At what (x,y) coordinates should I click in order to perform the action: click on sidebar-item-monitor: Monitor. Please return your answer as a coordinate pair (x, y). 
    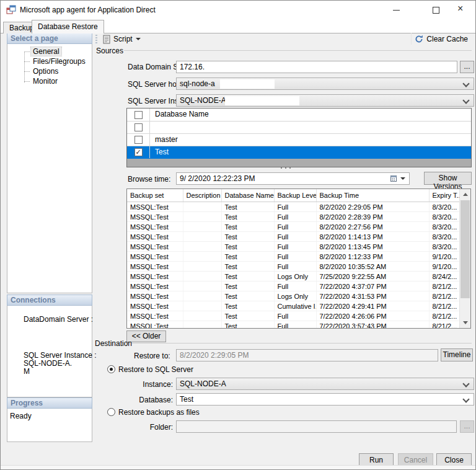
    Looking at the image, I should click on (61, 82).